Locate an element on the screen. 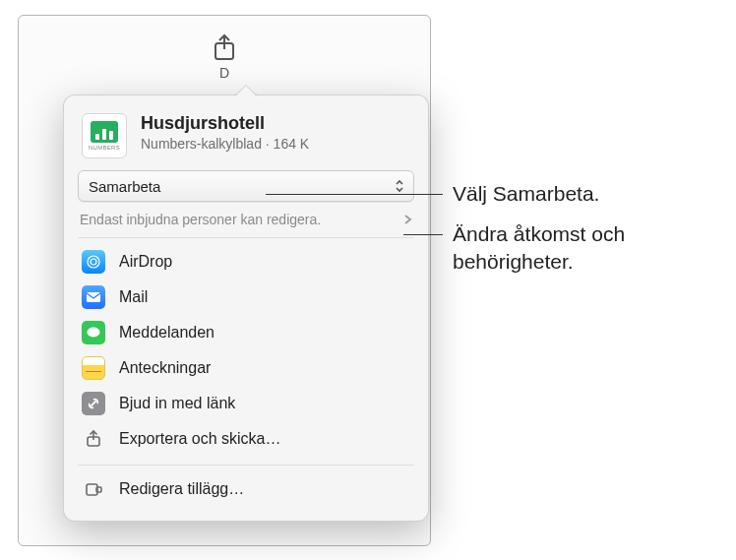 The image size is (736, 560). collaboration-mode-label: Samarbeta is located at coordinates (124, 187).